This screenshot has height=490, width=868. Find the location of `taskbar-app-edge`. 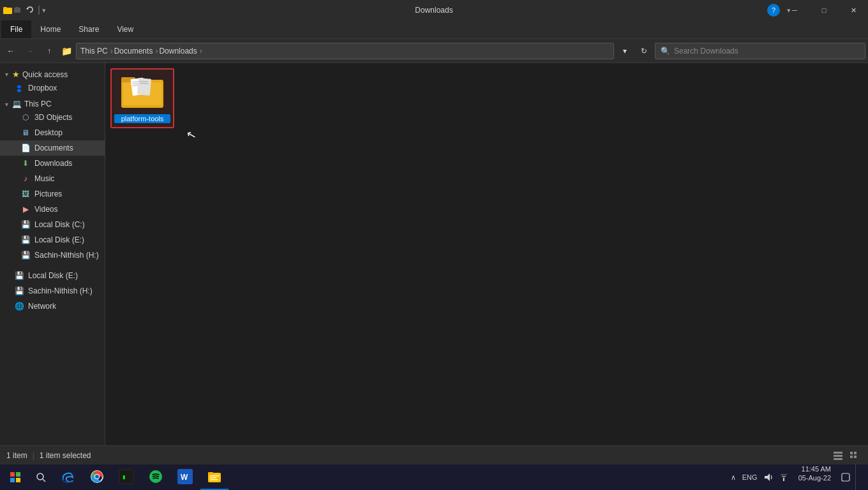

taskbar-app-edge is located at coordinates (68, 477).